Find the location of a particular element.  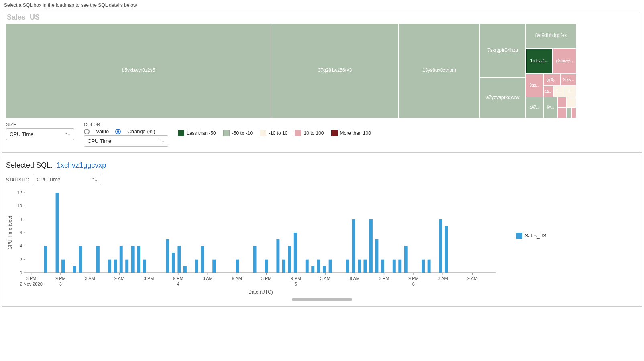

statistic-select: CPU Time ⌃⌄ is located at coordinates (67, 180).